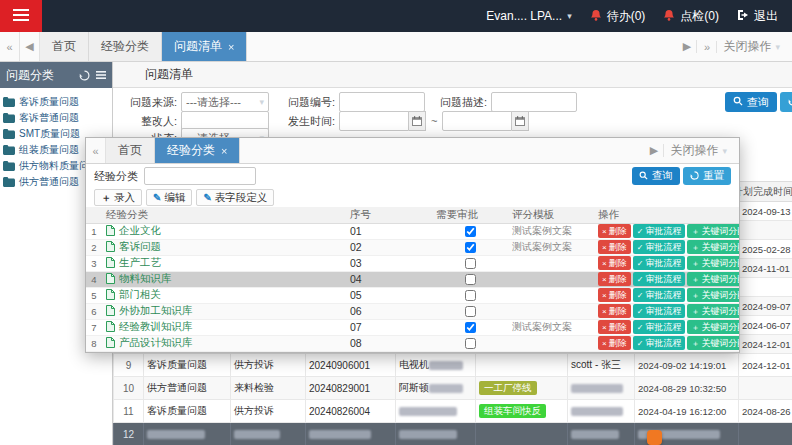  Describe the element at coordinates (207, 198) in the screenshot. I see `pencil-icon: ✎` at that location.